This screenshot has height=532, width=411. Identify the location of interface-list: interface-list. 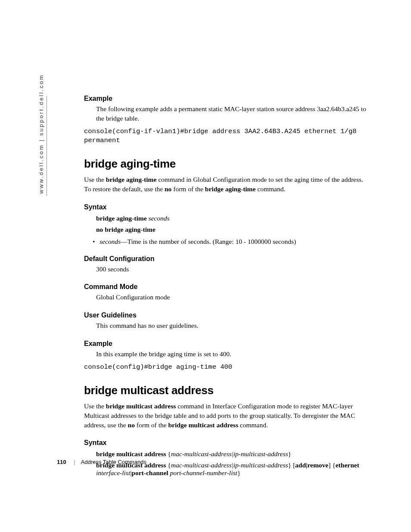
(113, 473).